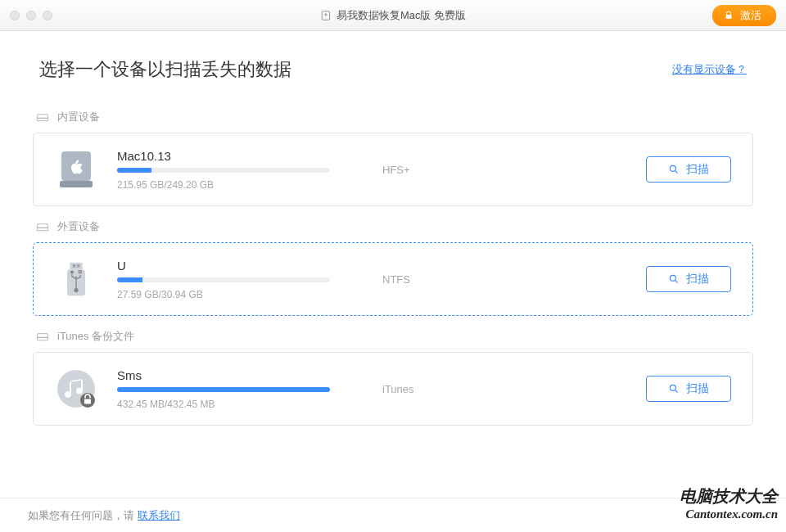  Describe the element at coordinates (393, 515) in the screenshot. I see `footer: 如果您有任何问题，请 联系我们` at that location.